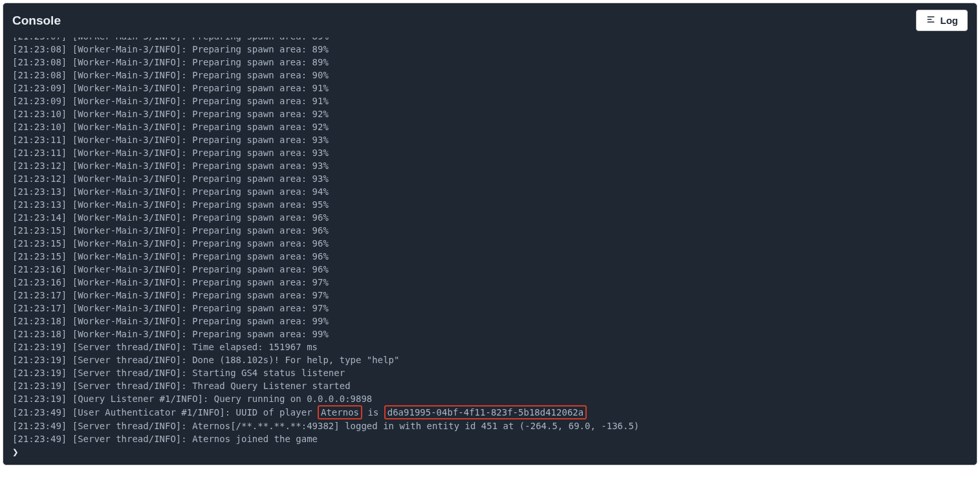  What do you see at coordinates (490, 40) in the screenshot?
I see `log-line: [21:23:07] [Worker-Main-3/INFO]: Prepari…` at bounding box center [490, 40].